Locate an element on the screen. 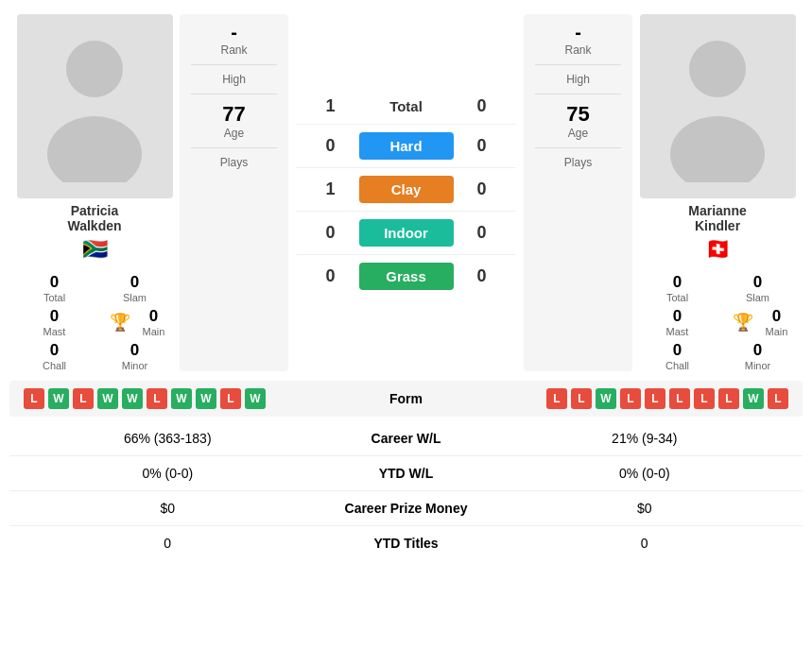 This screenshot has height=666, width=812. court-row-total: 1 Total 0 is located at coordinates (406, 107).